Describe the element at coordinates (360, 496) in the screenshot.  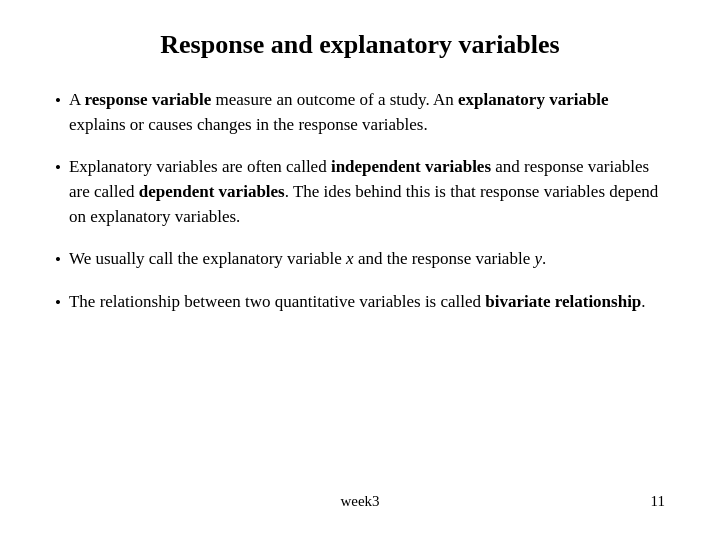
I see `slide-footer: week3 11` at that location.